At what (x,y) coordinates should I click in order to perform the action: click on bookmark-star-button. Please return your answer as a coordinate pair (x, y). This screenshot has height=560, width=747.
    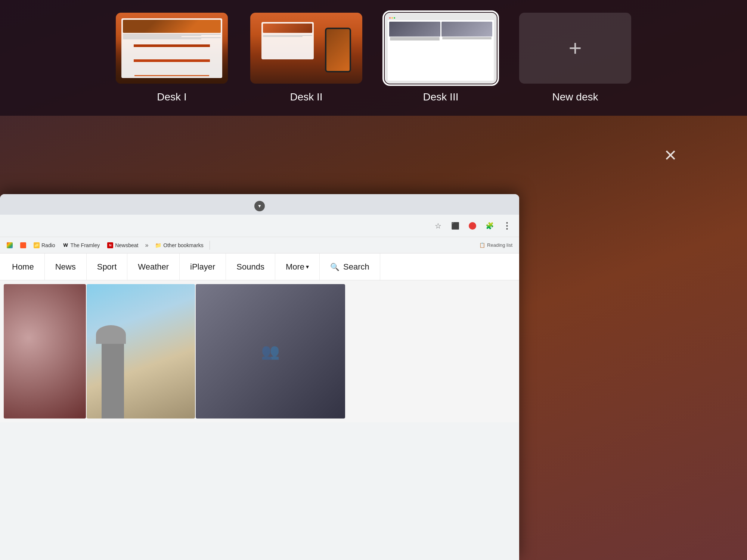
    Looking at the image, I should click on (438, 226).